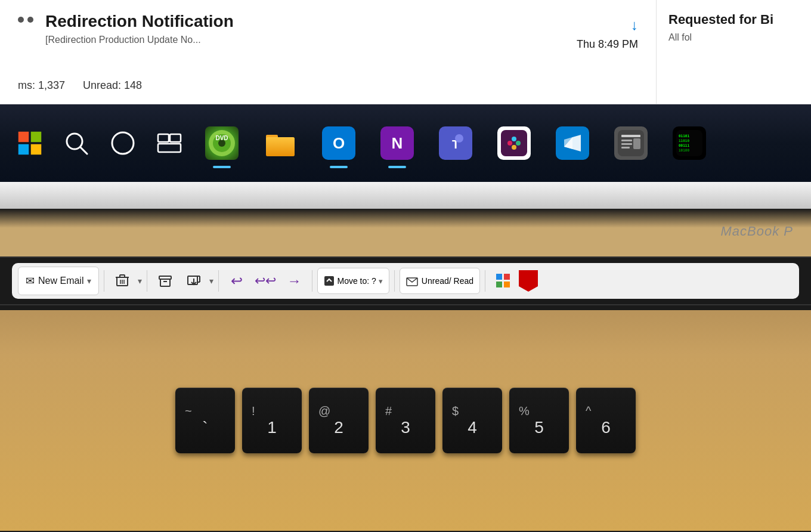  I want to click on move-inbox-button, so click(194, 281).